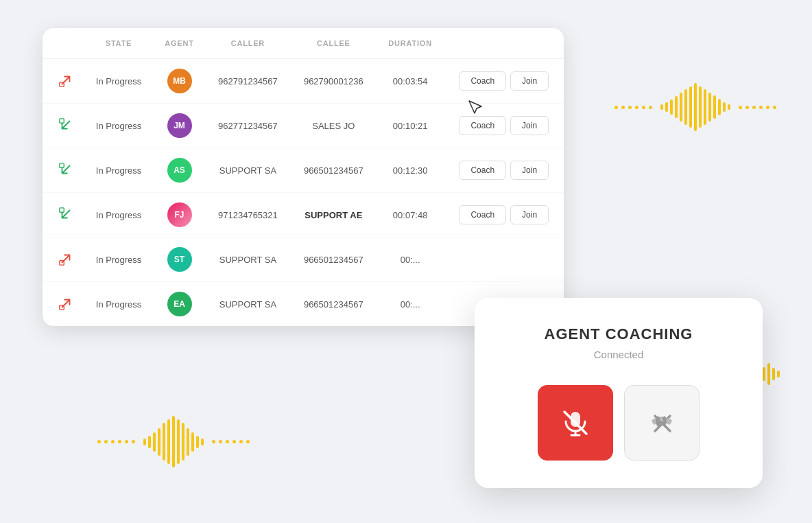 The width and height of the screenshot is (812, 523). Describe the element at coordinates (248, 81) in the screenshot. I see `caller-number: 962791234567` at that location.